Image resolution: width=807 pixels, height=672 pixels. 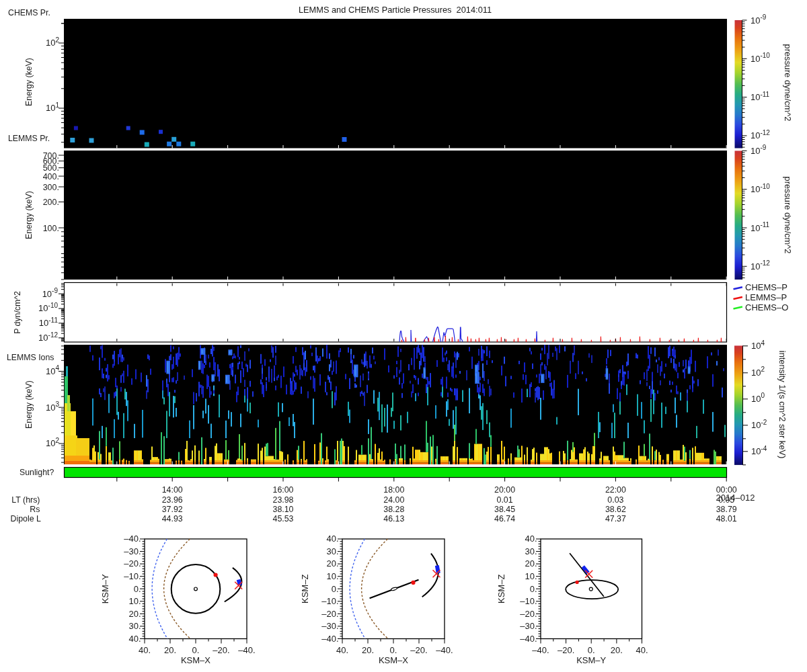 I want to click on svg-text: 10-2, so click(x=759, y=425).